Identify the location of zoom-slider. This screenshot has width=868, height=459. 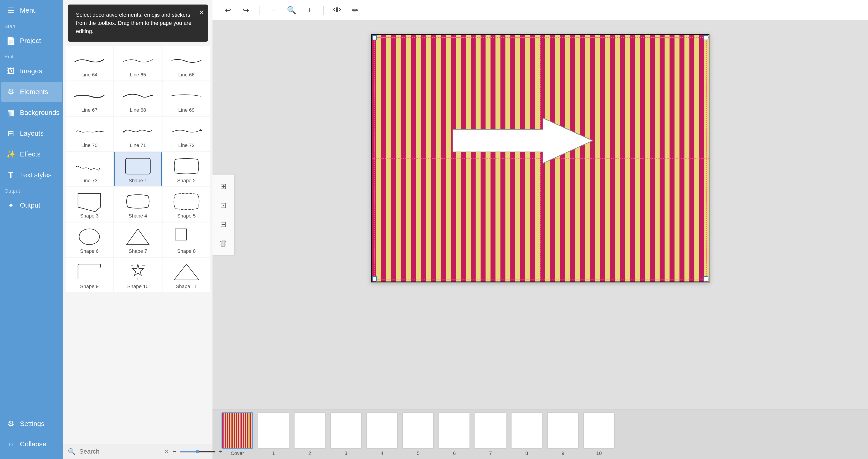
(197, 452).